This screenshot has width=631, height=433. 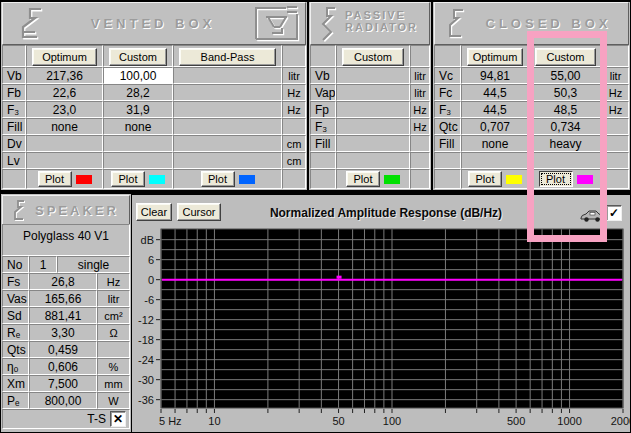 What do you see at coordinates (382, 27) in the screenshot?
I see `panel-title-line2: RADIATOR` at bounding box center [382, 27].